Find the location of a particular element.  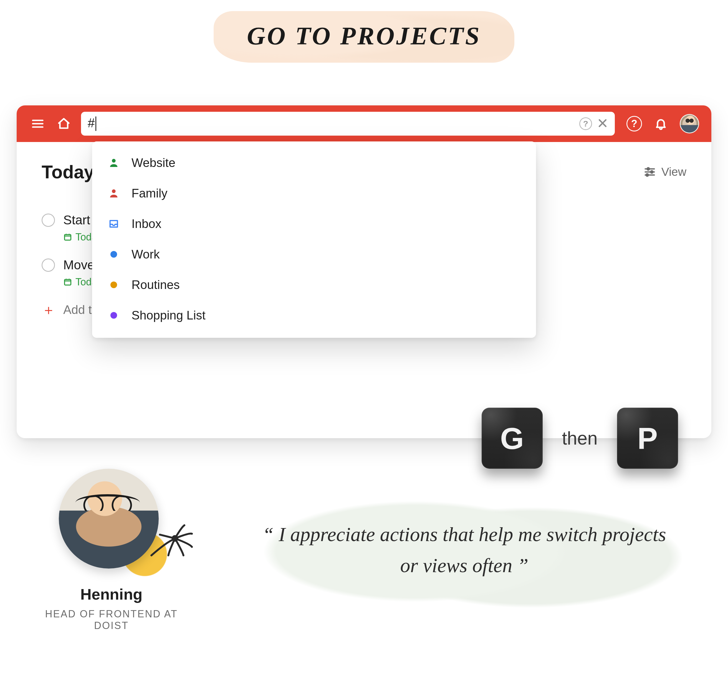

sliders-icon is located at coordinates (650, 172).